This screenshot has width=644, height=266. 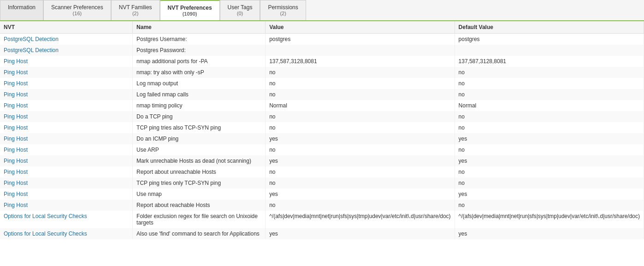 What do you see at coordinates (360, 28) in the screenshot?
I see `col-header-value: Value` at bounding box center [360, 28].